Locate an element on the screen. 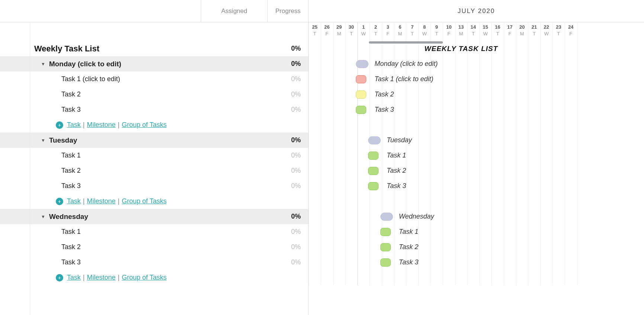 This screenshot has width=644, height=315. group-name: Wednesday is located at coordinates (68, 217).